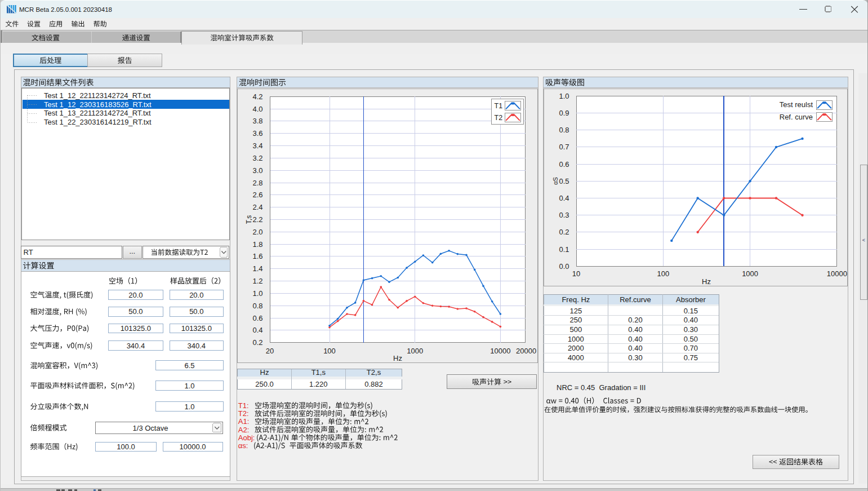 Image resolution: width=868 pixels, height=491 pixels. What do you see at coordinates (257, 158) in the screenshot?
I see `svg-text: 3.2` at bounding box center [257, 158].